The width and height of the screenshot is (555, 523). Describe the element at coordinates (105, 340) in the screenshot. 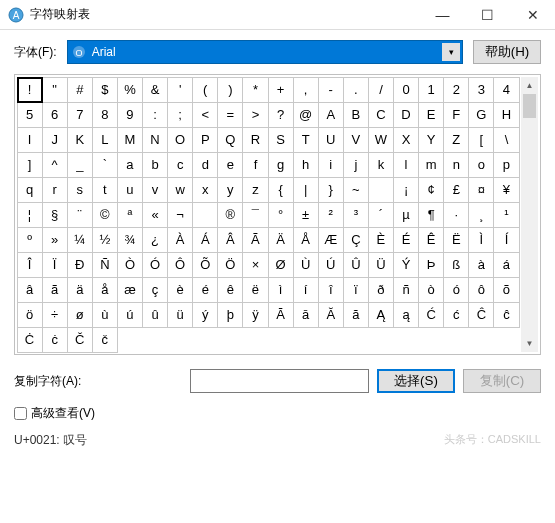

I see `char-cell: č` at that location.